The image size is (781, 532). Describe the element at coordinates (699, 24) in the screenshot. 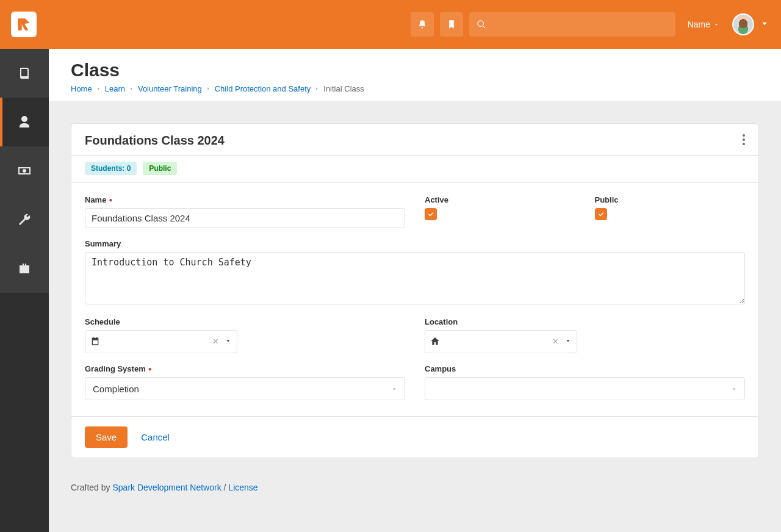

I see `username-label: Name` at that location.